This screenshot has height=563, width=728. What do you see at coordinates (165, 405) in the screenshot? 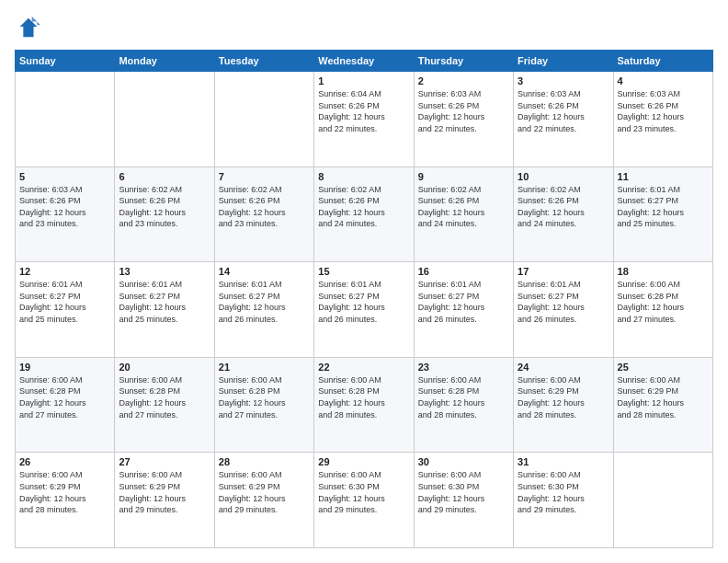
I see `calendar-cell: 20Sunrise: 6:00 AM Sunset: 6:28 PM Dayli…` at bounding box center [165, 405].